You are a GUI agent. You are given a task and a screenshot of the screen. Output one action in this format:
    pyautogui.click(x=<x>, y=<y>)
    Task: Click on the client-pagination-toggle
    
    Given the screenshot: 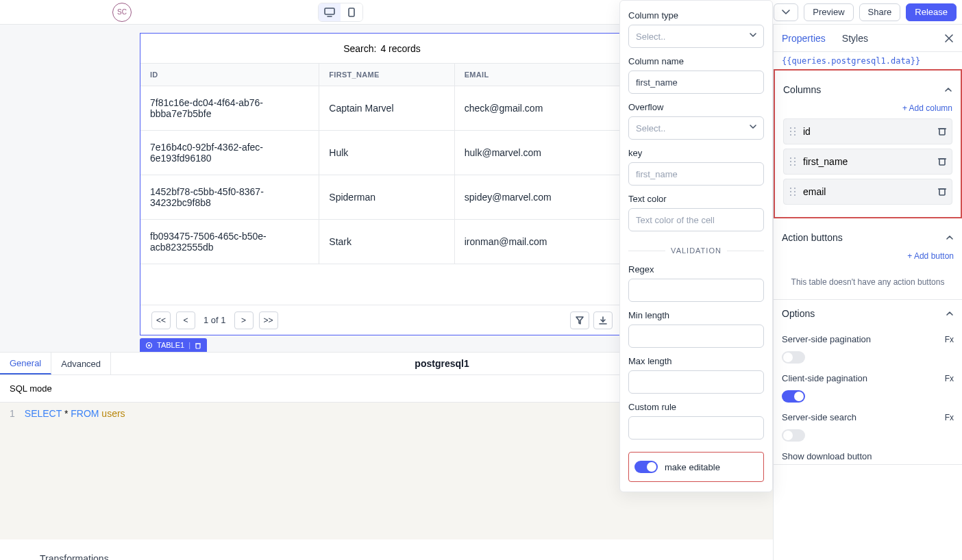 What is the action you would take?
    pyautogui.click(x=793, y=396)
    